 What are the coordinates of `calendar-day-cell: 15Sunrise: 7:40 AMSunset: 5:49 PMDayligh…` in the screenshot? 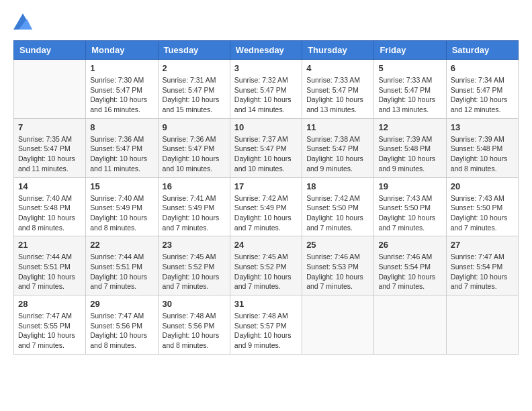 It's located at (122, 207).